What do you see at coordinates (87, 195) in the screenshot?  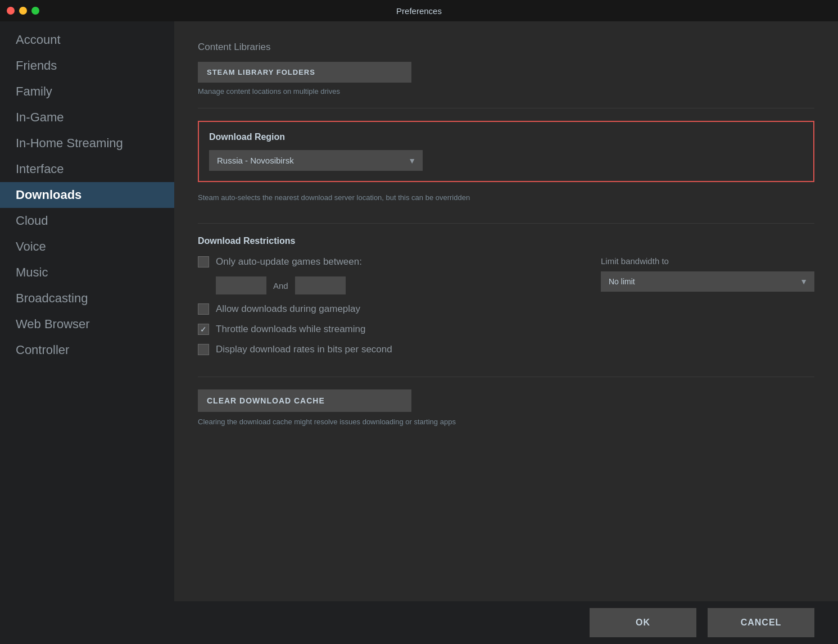 I see `sidebar-item-downloads: Downloads` at bounding box center [87, 195].